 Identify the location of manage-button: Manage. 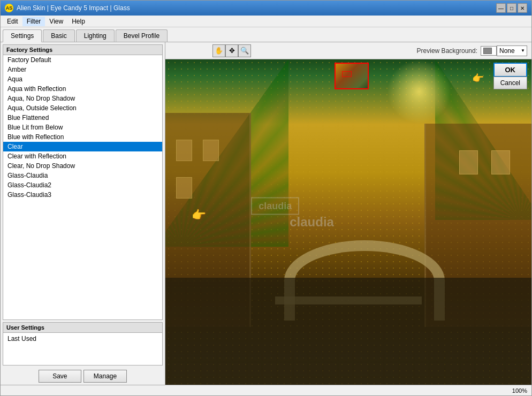
(105, 376).